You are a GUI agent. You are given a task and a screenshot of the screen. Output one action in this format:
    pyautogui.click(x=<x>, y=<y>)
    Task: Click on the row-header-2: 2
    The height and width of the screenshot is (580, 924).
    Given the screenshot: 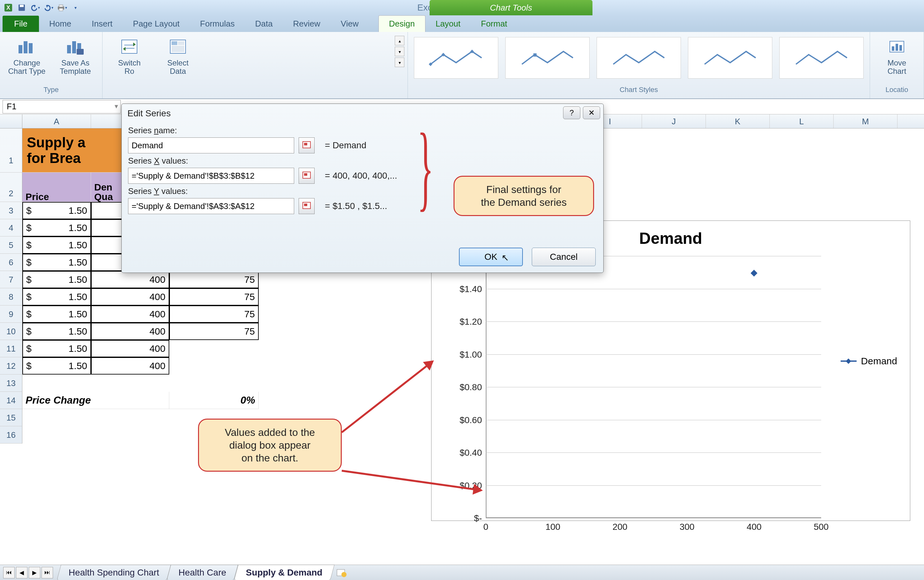 What is the action you would take?
    pyautogui.click(x=11, y=187)
    